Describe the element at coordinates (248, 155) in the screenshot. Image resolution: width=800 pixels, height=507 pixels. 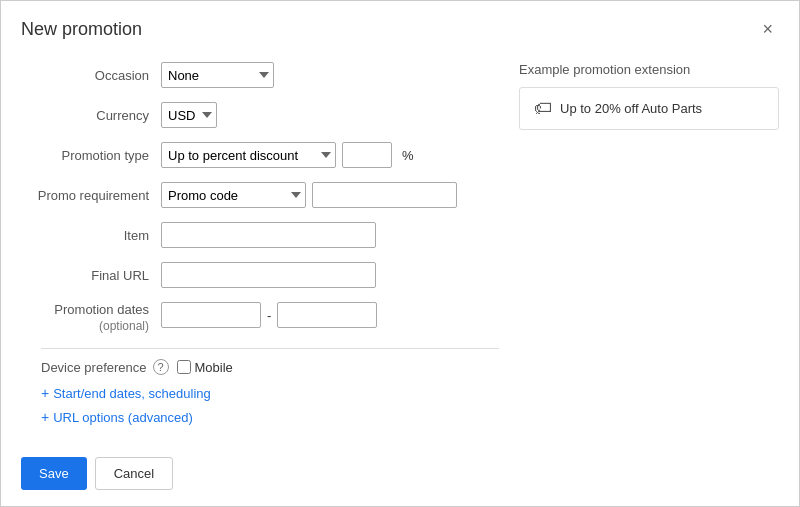
I see `promotion-type-select: Up to percent discount Percent discount …` at that location.